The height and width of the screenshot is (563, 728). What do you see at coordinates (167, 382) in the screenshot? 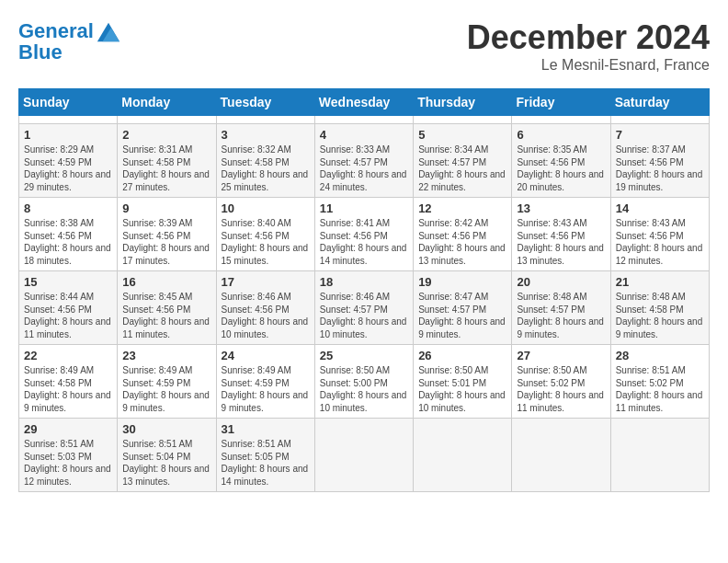
I see `calendar-cell: 23 Sunrise: 8:49 AM Sunset: 4:59 PM Dayl…` at bounding box center [167, 382].